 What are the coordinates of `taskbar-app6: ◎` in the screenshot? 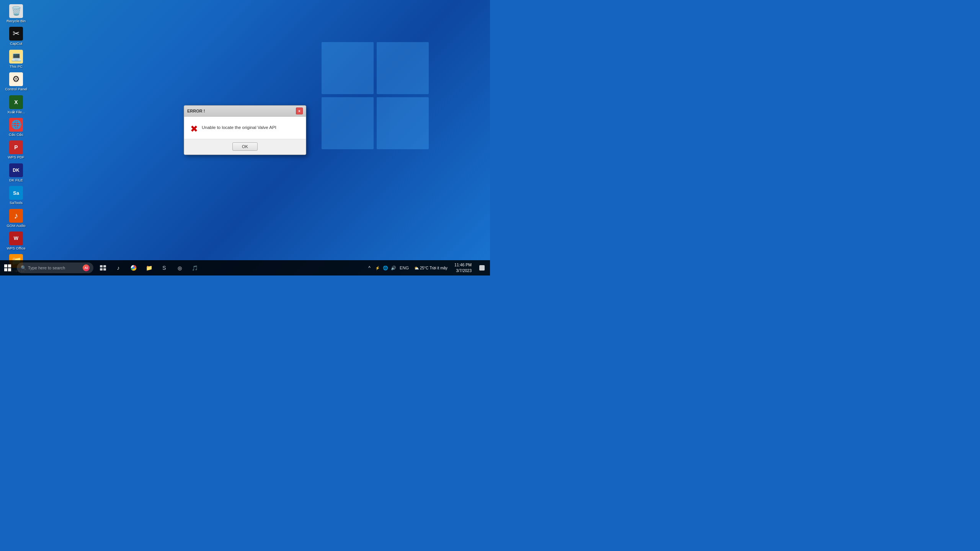 It's located at (180, 268).